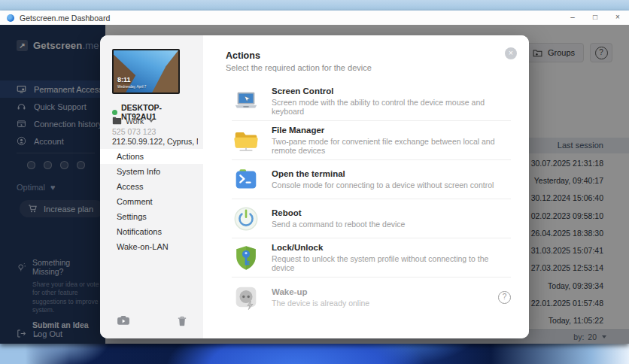 This screenshot has height=364, width=629. What do you see at coordinates (372, 258) in the screenshot?
I see `action-lock-unlock: Lock/UnlockRequest to unlock the system …` at bounding box center [372, 258].